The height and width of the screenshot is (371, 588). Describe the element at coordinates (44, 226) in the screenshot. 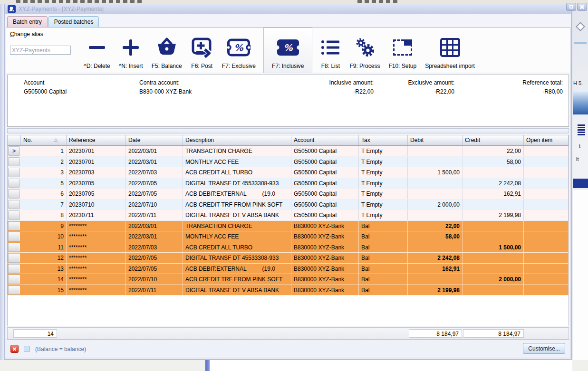

I see `cell-no: 9` at that location.